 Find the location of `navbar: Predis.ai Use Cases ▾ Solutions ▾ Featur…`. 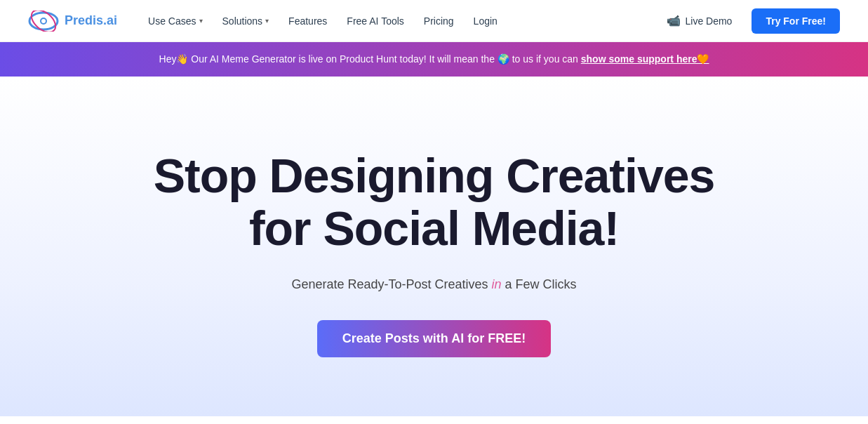

navbar: Predis.ai Use Cases ▾ Solutions ▾ Featur… is located at coordinates (434, 21).